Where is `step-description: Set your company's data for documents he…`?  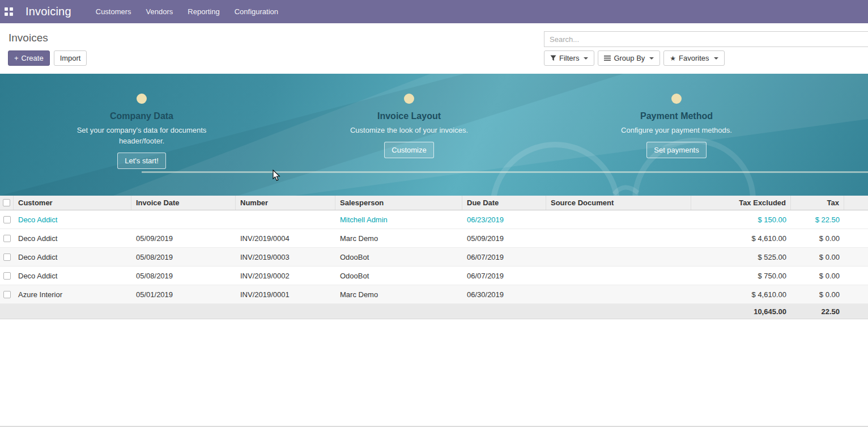 step-description: Set your company's data for documents he… is located at coordinates (142, 136).